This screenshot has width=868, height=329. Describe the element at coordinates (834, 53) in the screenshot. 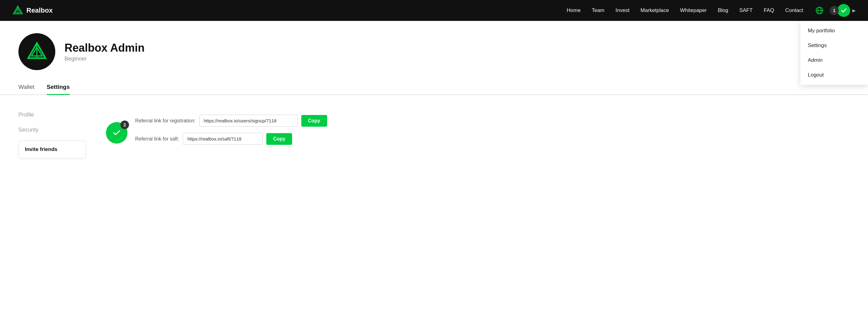

I see `user-dropdown-menu: My portfolio Settings Admin Logout` at that location.